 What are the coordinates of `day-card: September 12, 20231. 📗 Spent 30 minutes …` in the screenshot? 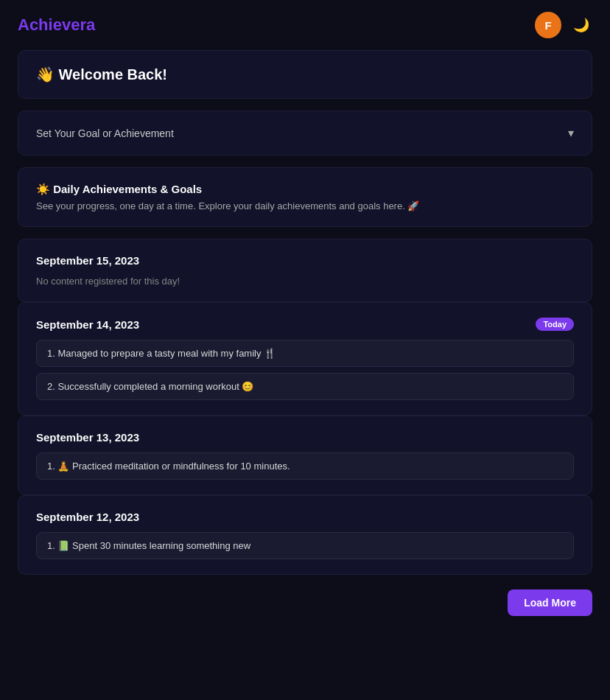 It's located at (305, 535).